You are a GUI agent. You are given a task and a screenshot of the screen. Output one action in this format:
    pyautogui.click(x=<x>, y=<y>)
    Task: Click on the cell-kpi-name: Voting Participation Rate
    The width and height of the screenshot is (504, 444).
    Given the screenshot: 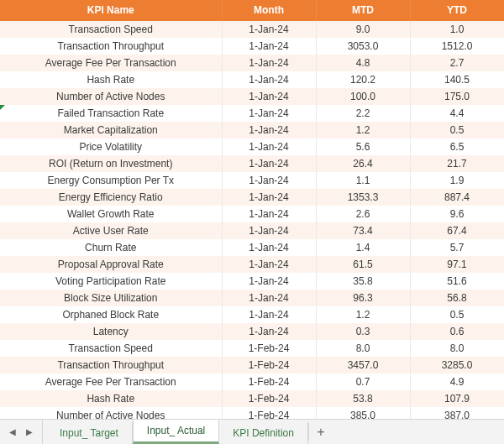 What is the action you would take?
    pyautogui.click(x=111, y=281)
    